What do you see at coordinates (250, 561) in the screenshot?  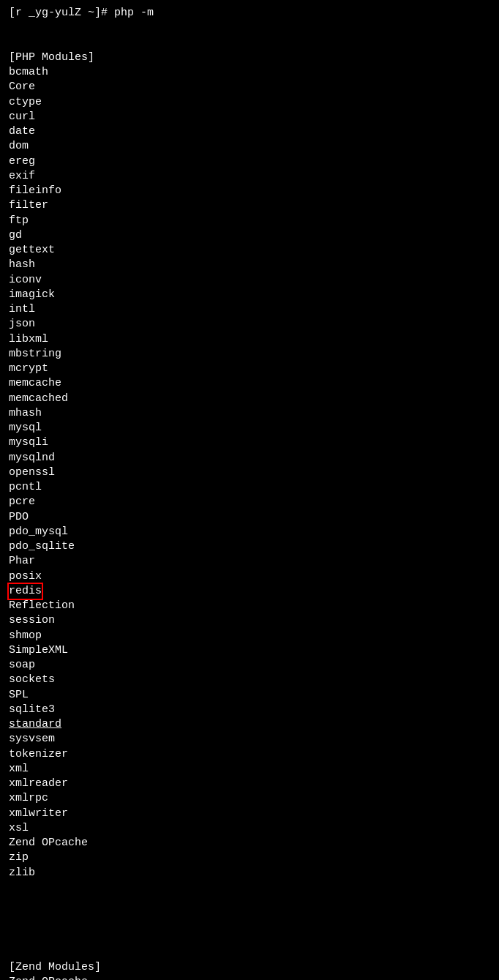 I see `module-item: Phar` at bounding box center [250, 561].